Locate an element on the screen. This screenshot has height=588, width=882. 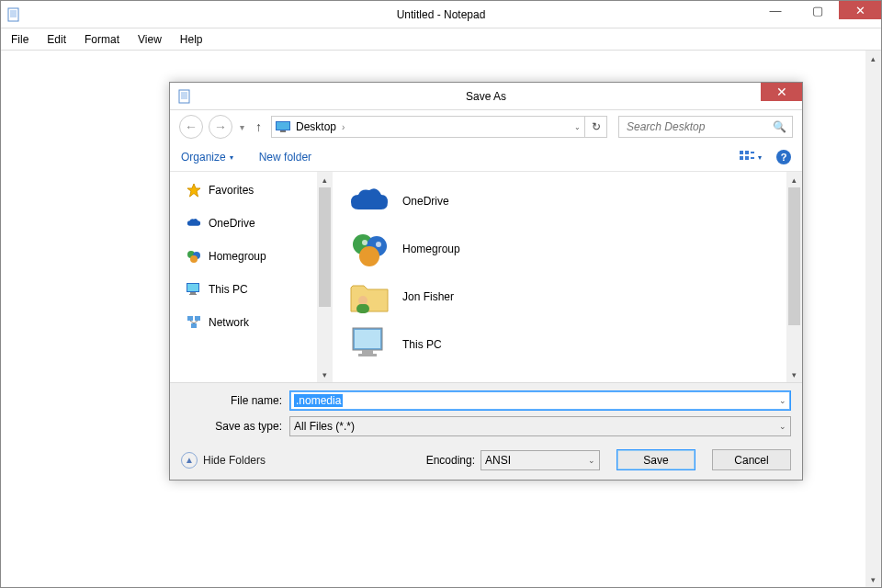
breadcrumb-dropdown-icon: ⌄ is located at coordinates (577, 127).